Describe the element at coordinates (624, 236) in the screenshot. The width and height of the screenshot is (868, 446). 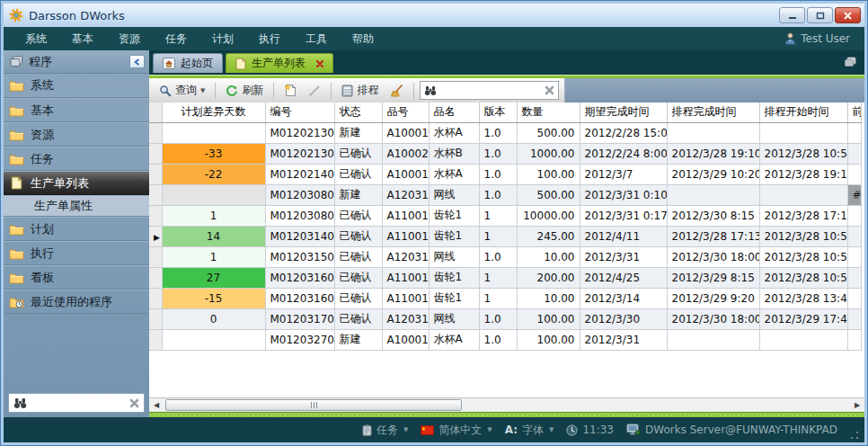
I see `cell-expected-finish: 2012/4/11` at that location.